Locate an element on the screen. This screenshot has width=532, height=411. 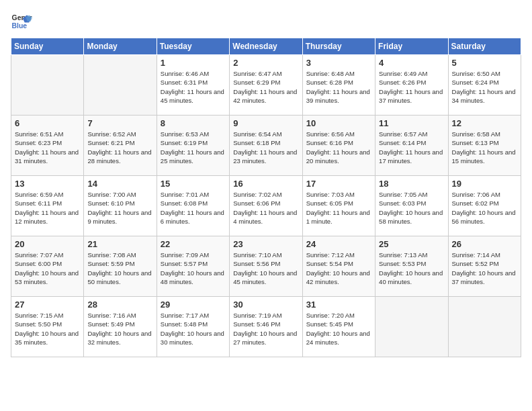
day-info: Sunrise: 7:09 AM Sunset: 5:57 PM Dayligh… is located at coordinates (193, 269).